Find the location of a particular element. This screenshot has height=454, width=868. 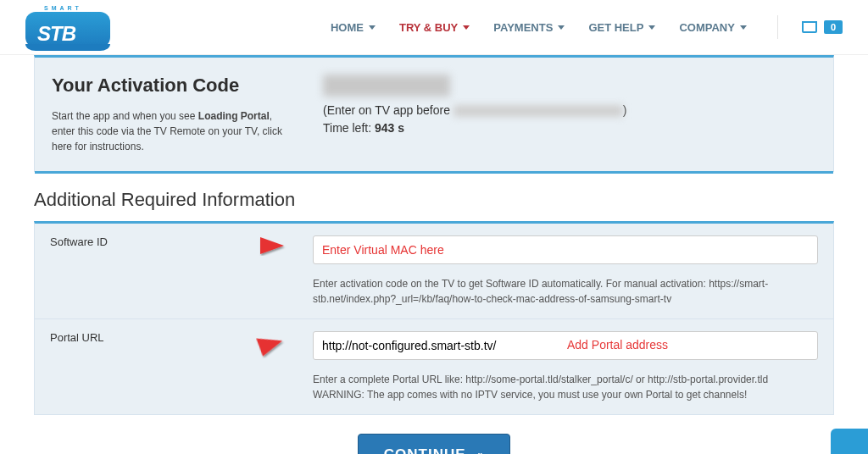

logo-big-text: STB is located at coordinates (56, 34).